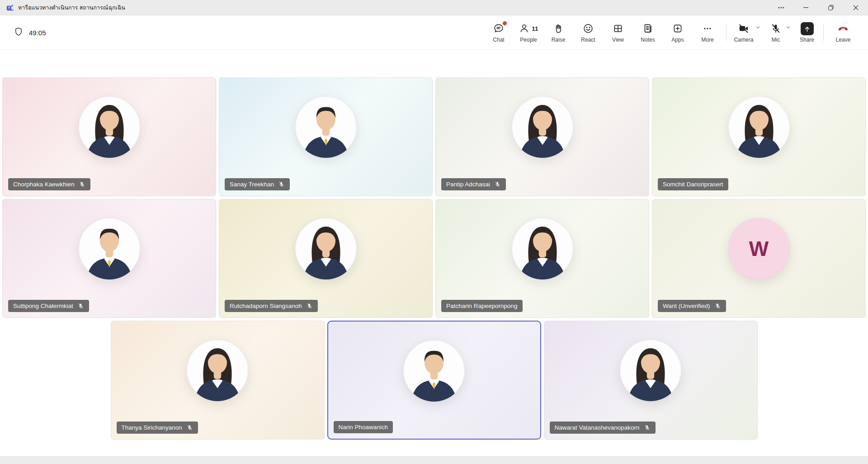  What do you see at coordinates (434, 380) in the screenshot?
I see `participant-tile: Narin Phoawanich` at bounding box center [434, 380].